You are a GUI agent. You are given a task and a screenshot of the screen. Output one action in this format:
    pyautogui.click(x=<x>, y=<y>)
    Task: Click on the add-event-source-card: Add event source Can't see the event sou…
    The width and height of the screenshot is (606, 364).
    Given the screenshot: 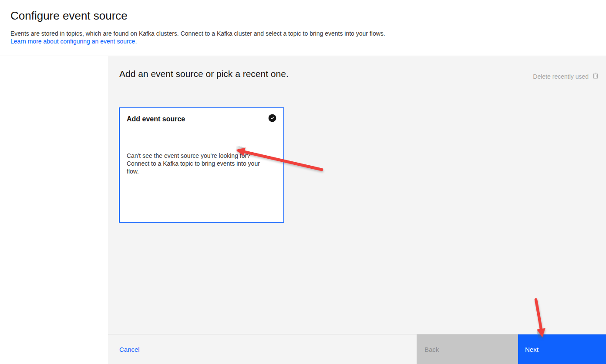 What is the action you would take?
    pyautogui.click(x=202, y=165)
    